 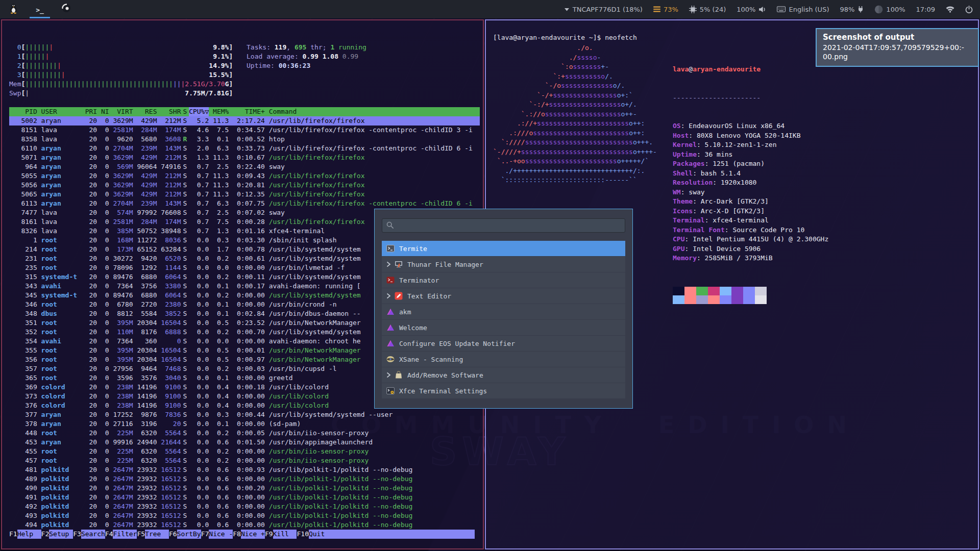 What do you see at coordinates (950, 9) in the screenshot?
I see `wifi` at bounding box center [950, 9].